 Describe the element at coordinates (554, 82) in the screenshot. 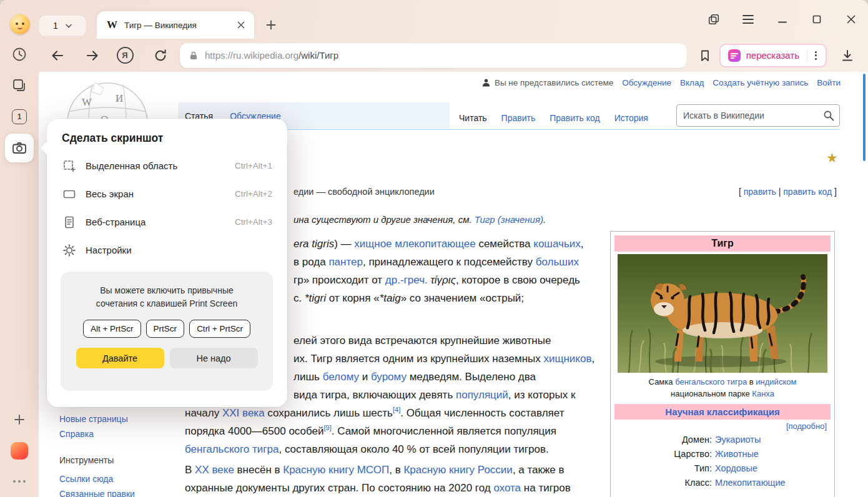

I see `anon-user-label: Вы не представились системе` at that location.